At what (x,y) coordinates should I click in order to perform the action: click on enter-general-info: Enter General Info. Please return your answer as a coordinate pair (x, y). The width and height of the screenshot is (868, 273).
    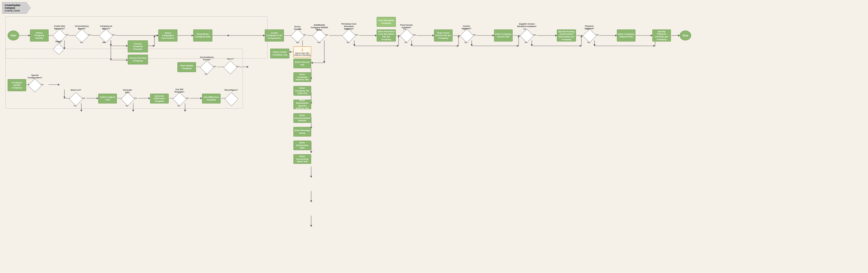
    Looking at the image, I should click on (302, 63).